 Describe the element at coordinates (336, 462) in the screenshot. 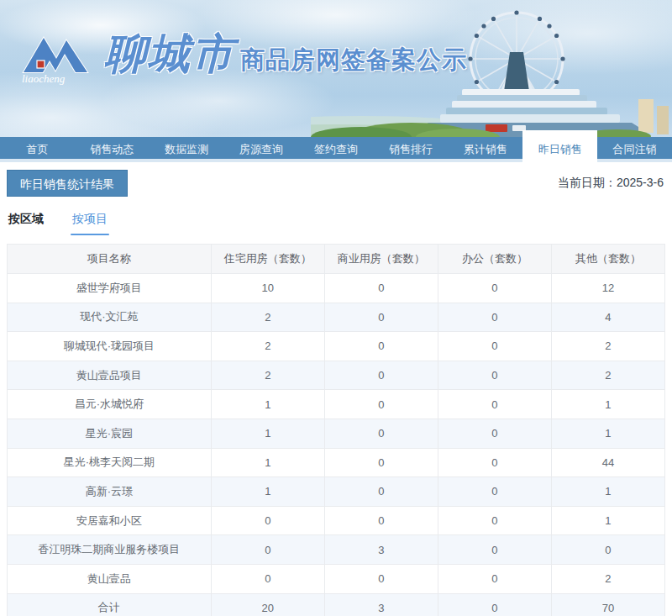

I see `table-row: 星光·桃李天阅二期 1 0 0 44` at that location.